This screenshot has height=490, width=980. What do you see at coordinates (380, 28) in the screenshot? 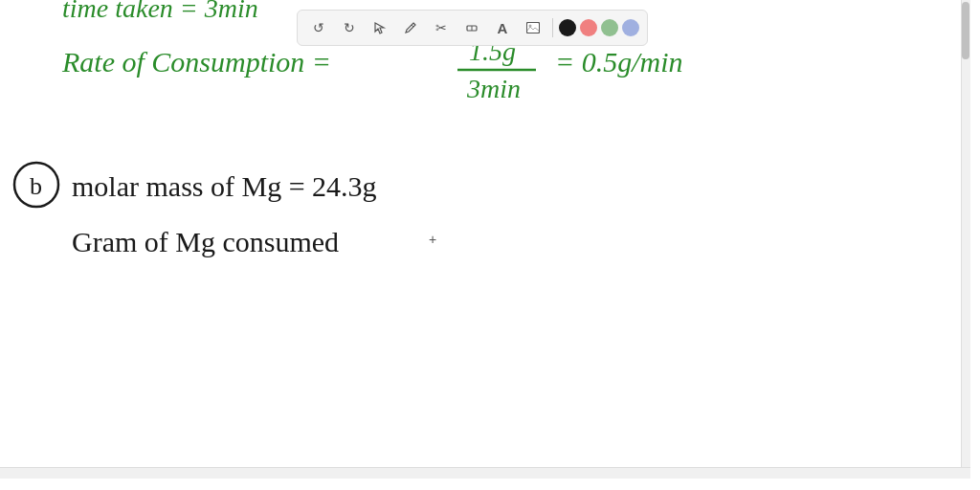
I see `cursor-icon` at bounding box center [380, 28].